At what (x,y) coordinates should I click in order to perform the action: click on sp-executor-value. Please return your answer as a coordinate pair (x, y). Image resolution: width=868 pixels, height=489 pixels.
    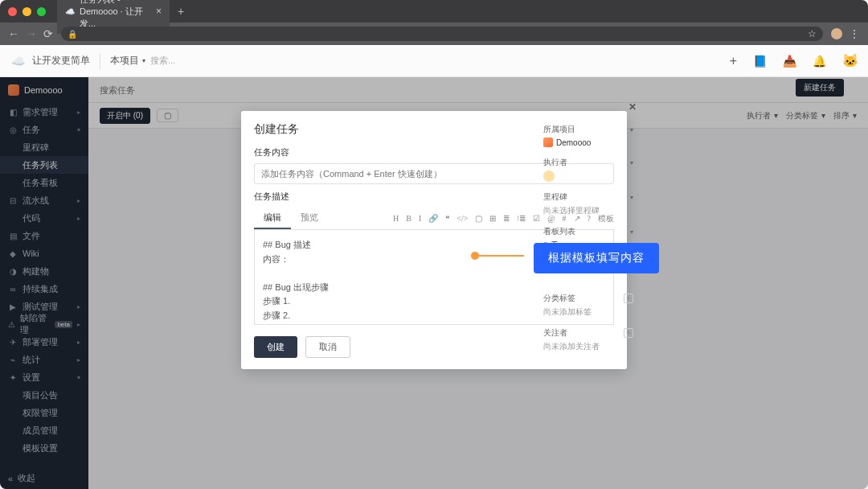
    Looking at the image, I should click on (588, 176).